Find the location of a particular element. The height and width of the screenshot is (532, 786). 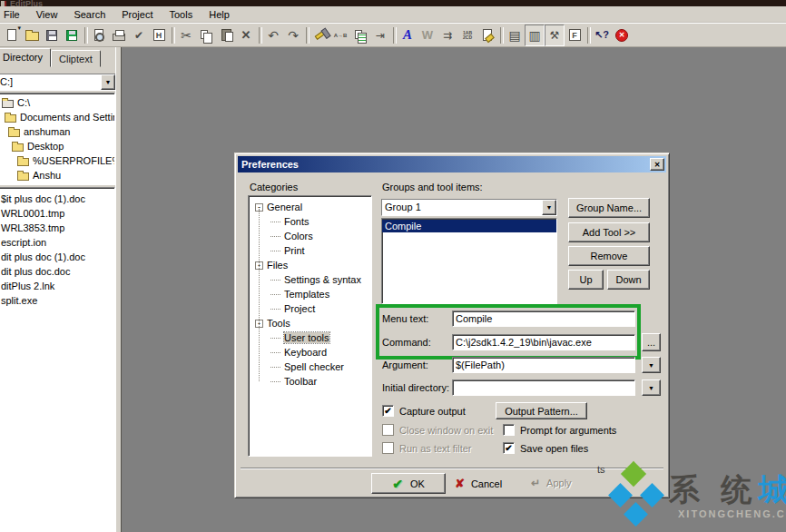

capture-output-checkbox: Capture output is located at coordinates (424, 410).